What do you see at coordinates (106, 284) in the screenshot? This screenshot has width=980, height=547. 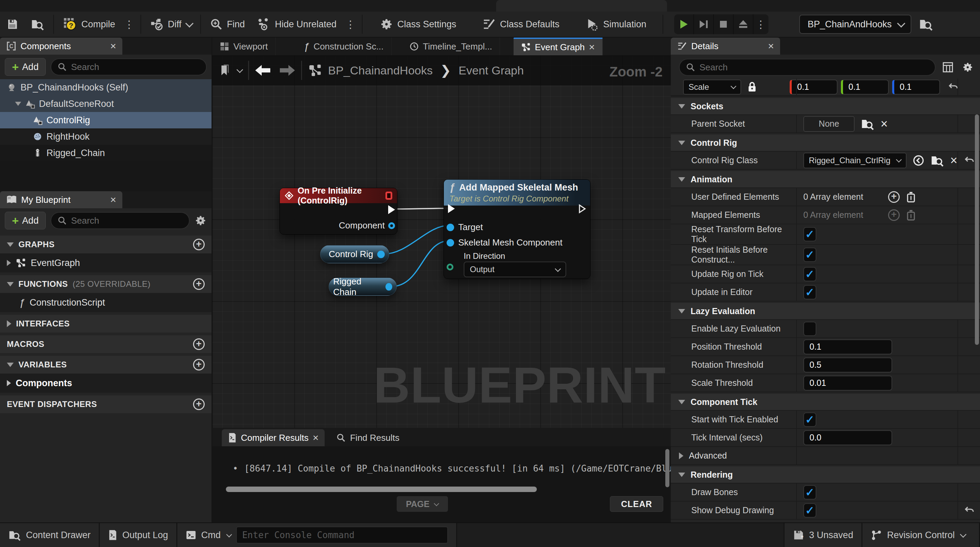 I see `functions-section-header: FUNCTIONS (25 OVERRIDABLE)` at bounding box center [106, 284].